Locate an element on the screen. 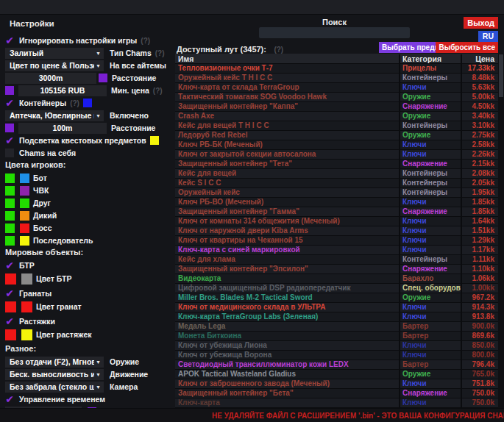  table-row: Ключ от заброшенного завода (Меченый)Клю… is located at coordinates (337, 384).